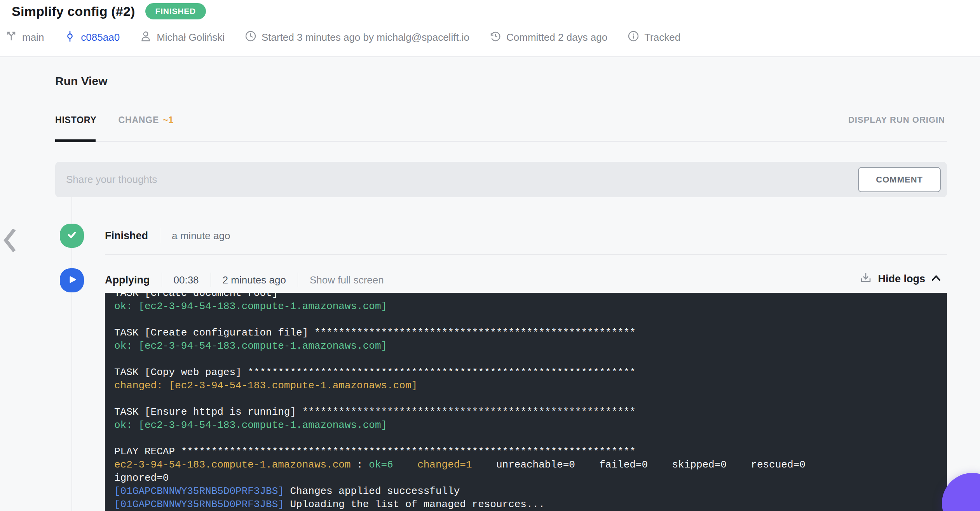 The height and width of the screenshot is (511, 980). Describe the element at coordinates (72, 280) in the screenshot. I see `play-icon` at that location.